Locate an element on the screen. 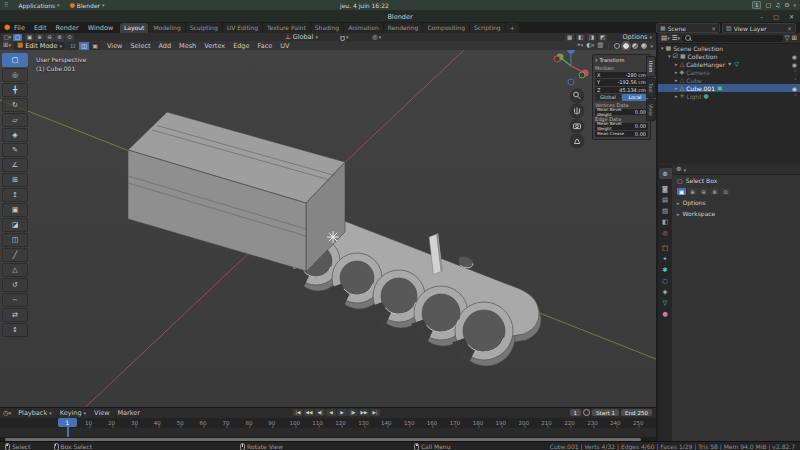 The width and height of the screenshot is (800, 450). blender-menu-icon: ● is located at coordinates (7, 28).